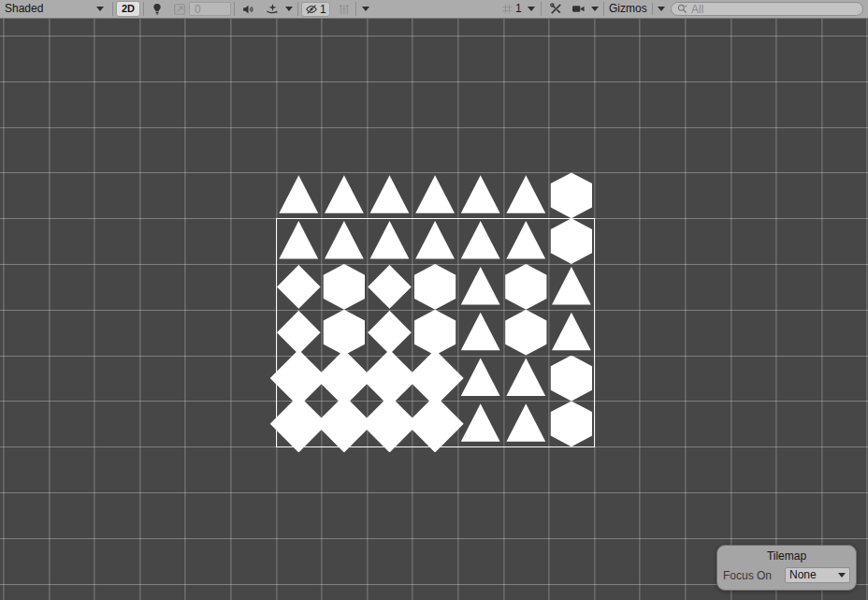 This screenshot has height=600, width=868. Describe the element at coordinates (572, 195) in the screenshot. I see `hexagon-shape` at that location.